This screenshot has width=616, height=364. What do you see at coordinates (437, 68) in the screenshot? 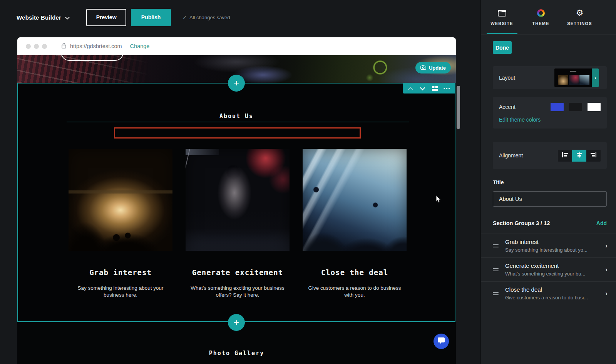
I see `update-label: Update` at bounding box center [437, 68].